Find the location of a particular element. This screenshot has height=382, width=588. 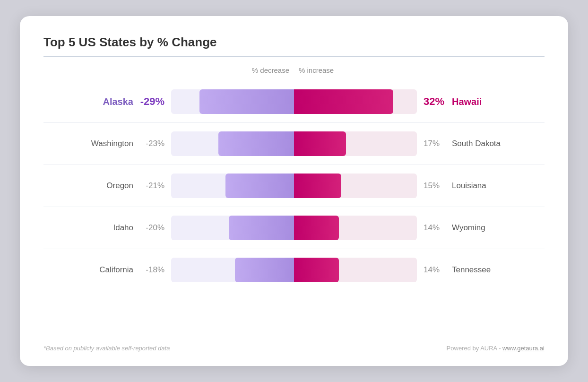

footer-link: www.getaura.ai is located at coordinates (524, 348).